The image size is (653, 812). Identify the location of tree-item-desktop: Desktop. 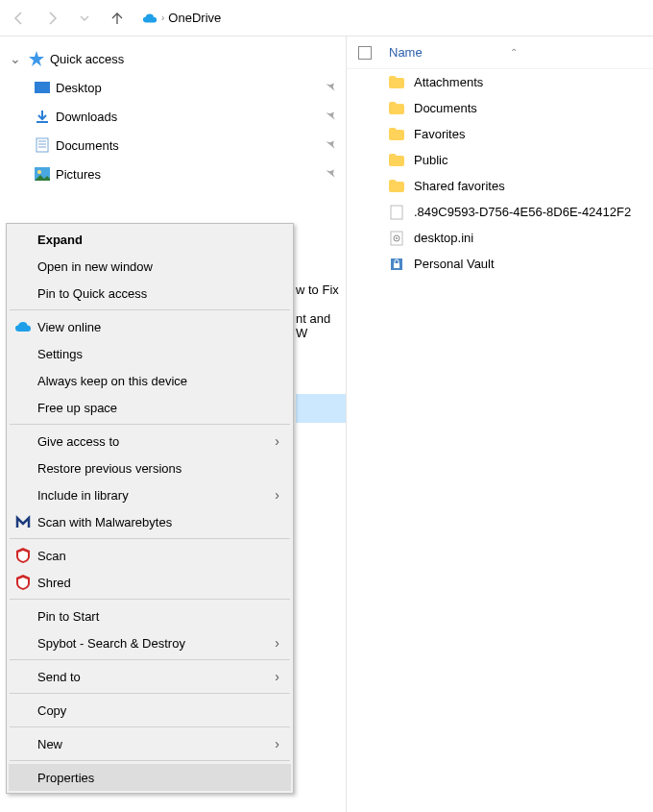
(173, 87).